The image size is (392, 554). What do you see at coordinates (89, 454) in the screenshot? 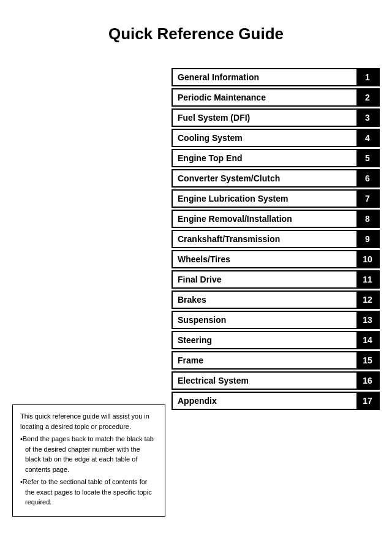
I see `note-bullet-1: •Bend the pages back to match the black …` at bounding box center [89, 454].